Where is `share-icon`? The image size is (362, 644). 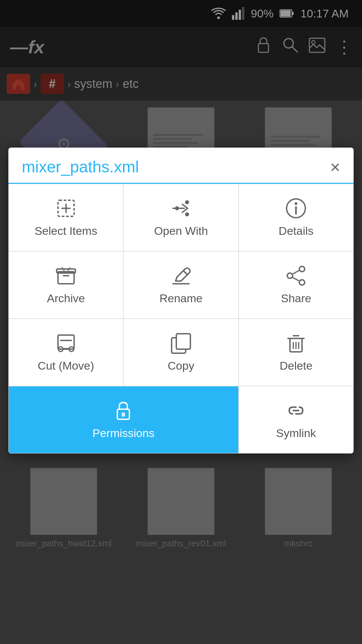 share-icon is located at coordinates (296, 276).